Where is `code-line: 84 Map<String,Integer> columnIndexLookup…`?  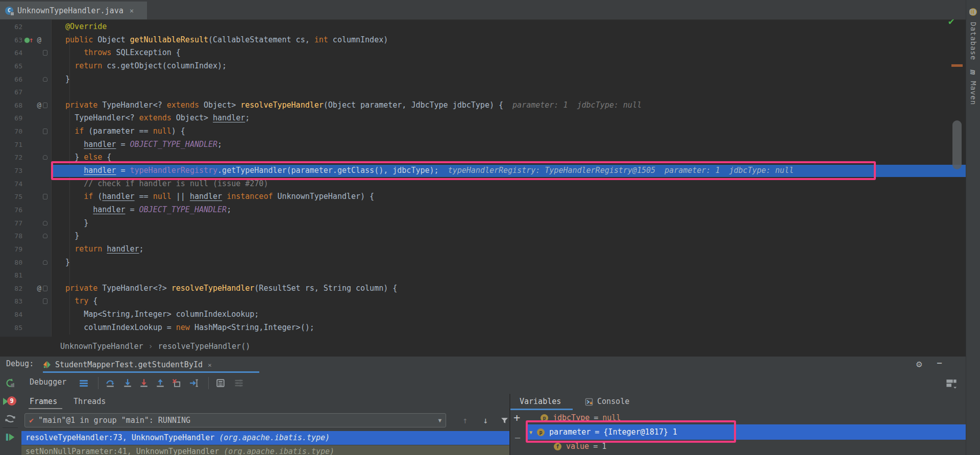 code-line: 84 Map<String,Integer> columnIndexLookup… is located at coordinates (483, 315).